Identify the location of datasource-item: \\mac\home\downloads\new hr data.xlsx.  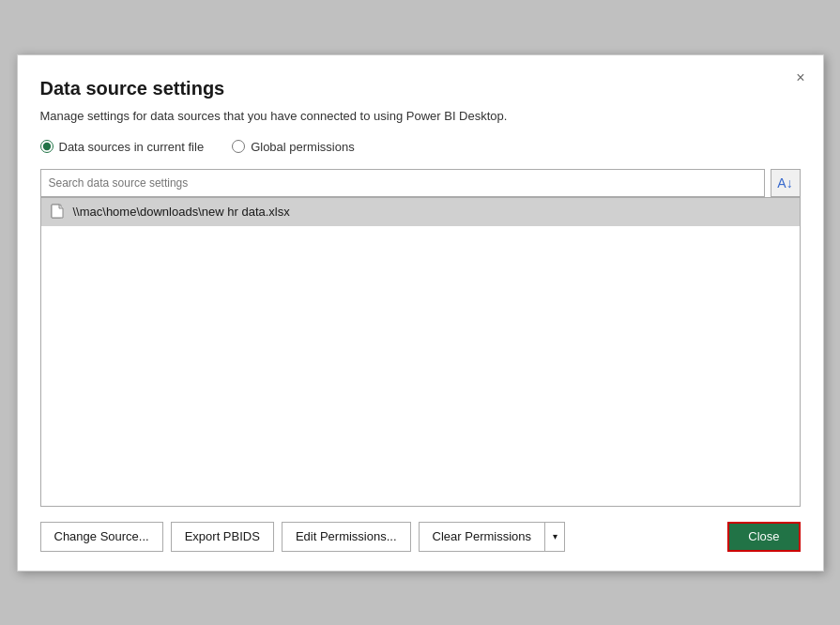
(420, 212).